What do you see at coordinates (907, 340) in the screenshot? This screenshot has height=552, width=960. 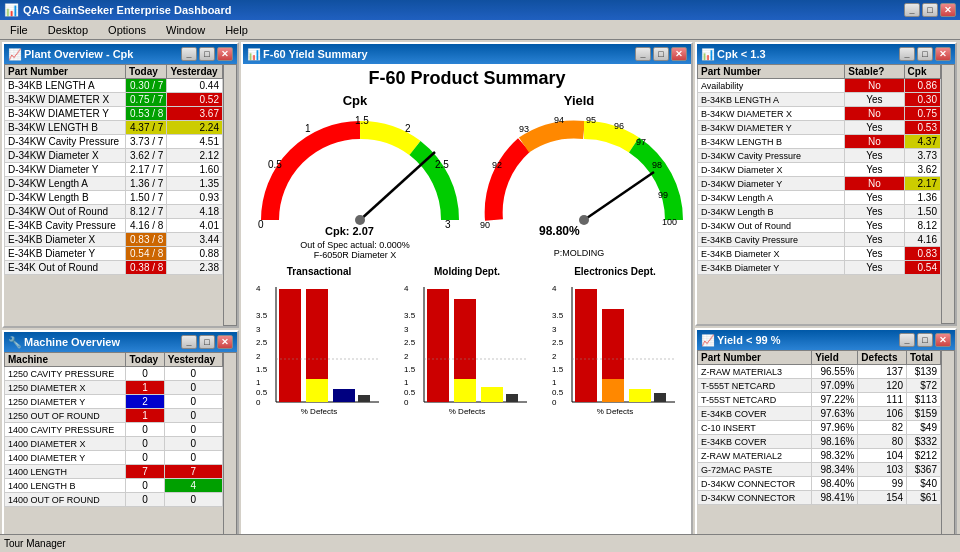 I see `yield-min-btn: _` at bounding box center [907, 340].